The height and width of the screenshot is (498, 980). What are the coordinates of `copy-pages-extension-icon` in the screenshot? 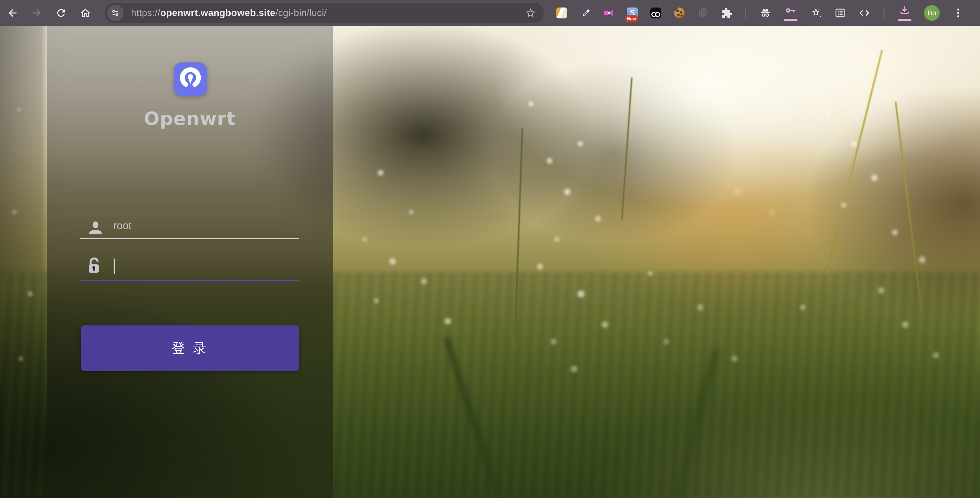 It's located at (703, 13).